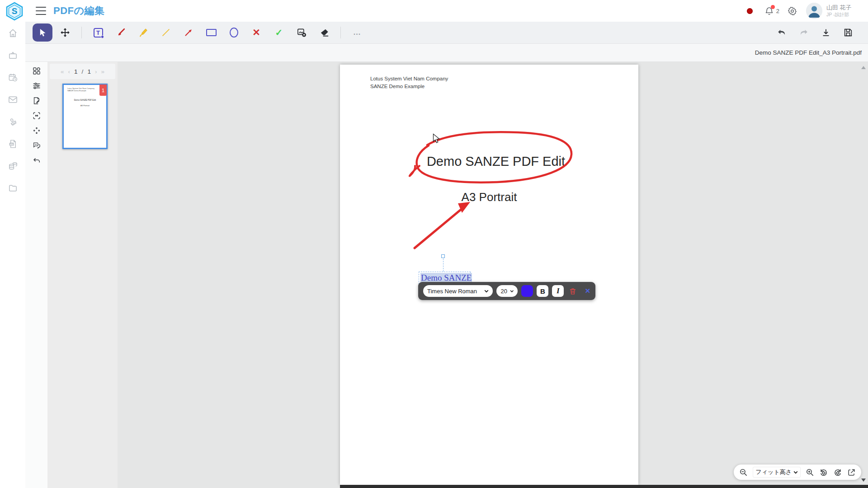  Describe the element at coordinates (302, 33) in the screenshot. I see `image-stamp-tool` at that location.